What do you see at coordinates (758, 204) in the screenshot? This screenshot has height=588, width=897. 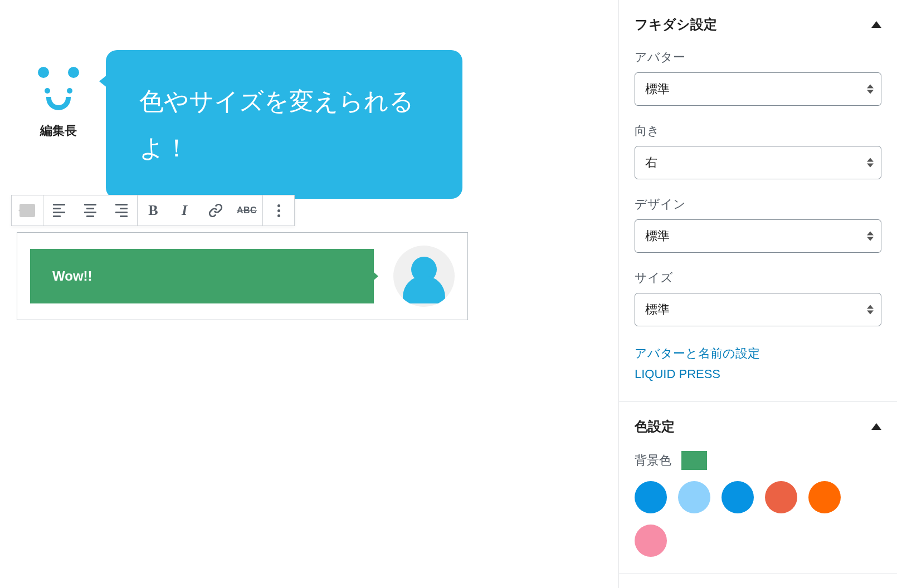 I see `design-label: デザイン` at bounding box center [758, 204].